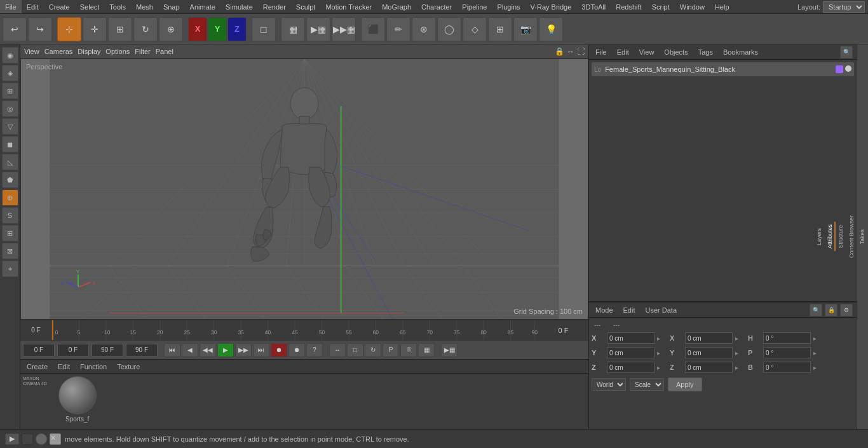  Describe the element at coordinates (424, 29) in the screenshot. I see `sculpt-btn: ⊛` at that location.